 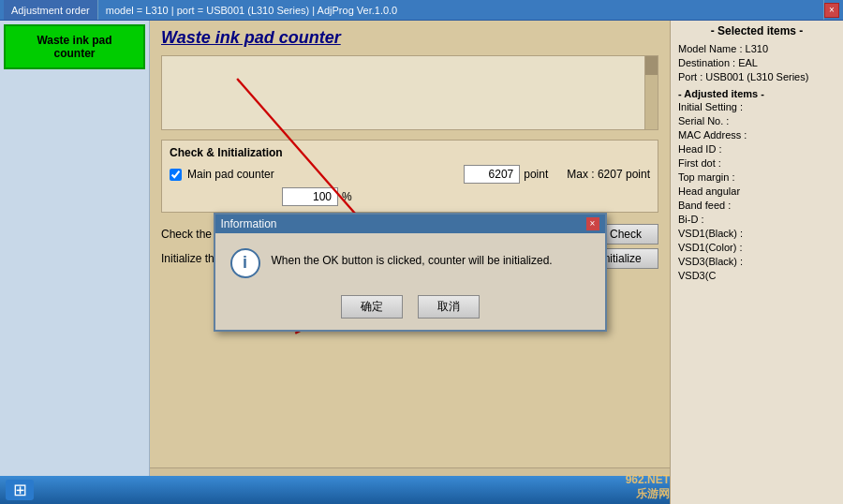 I want to click on right-panel-model: Model Name : L310, so click(x=757, y=49).